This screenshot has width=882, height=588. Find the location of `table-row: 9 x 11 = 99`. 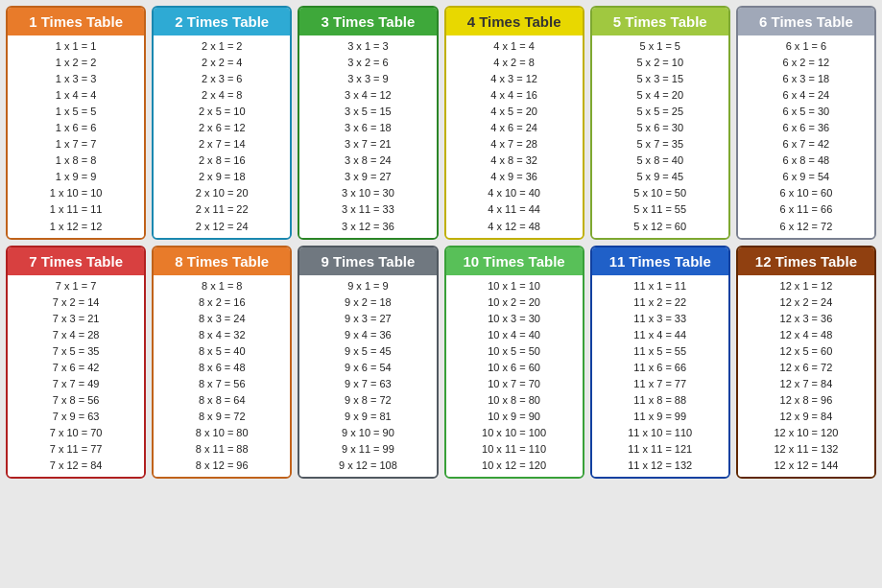

table-row: 9 x 11 = 99 is located at coordinates (368, 449).